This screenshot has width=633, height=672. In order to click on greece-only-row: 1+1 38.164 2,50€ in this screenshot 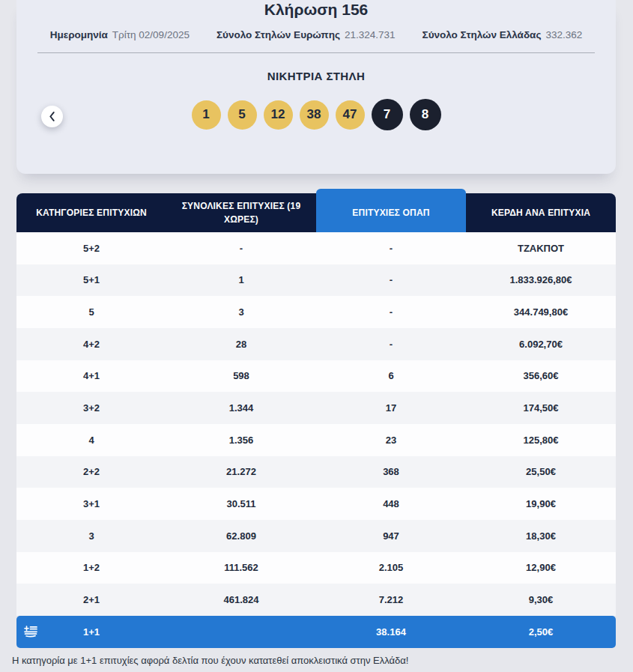, I will do `click(316, 632)`.